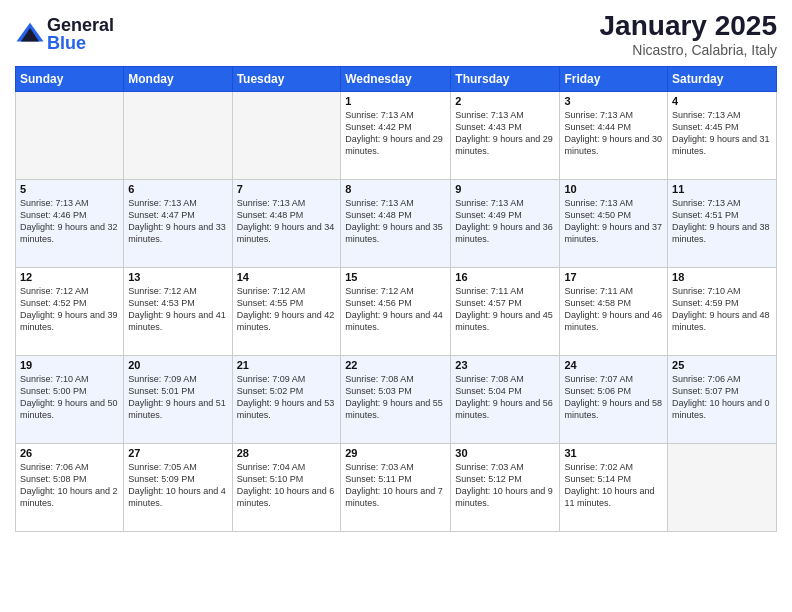 This screenshot has width=792, height=612. I want to click on day-info: Sunrise: 7:12 AMSunset: 4:55 PMDaylight:…, so click(287, 310).